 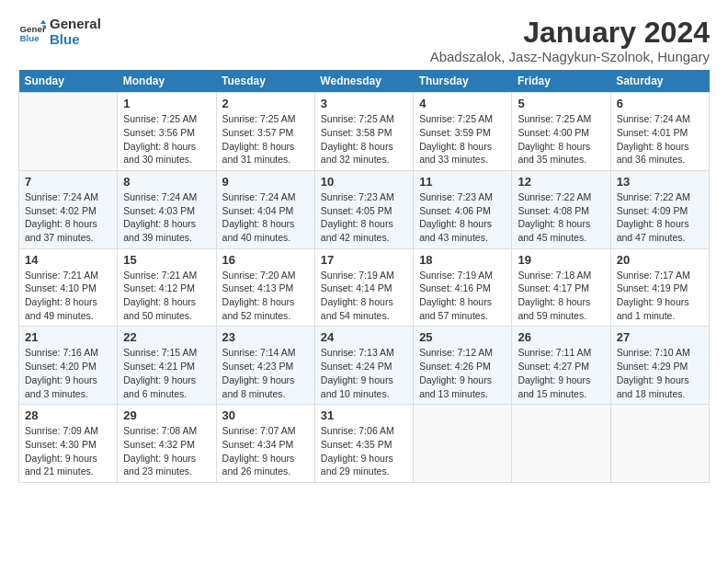 What do you see at coordinates (660, 210) in the screenshot?
I see `calendar-cell: 13Sunrise: 7:22 AM Sunset: 4:09 PM Dayli…` at bounding box center [660, 210].